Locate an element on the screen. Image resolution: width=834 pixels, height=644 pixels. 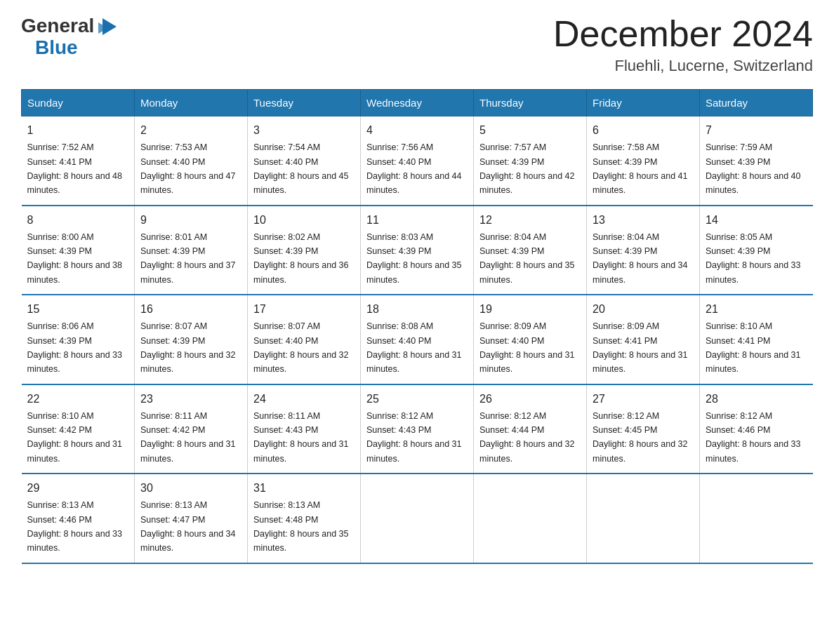
day-number: 13 is located at coordinates (643, 220).